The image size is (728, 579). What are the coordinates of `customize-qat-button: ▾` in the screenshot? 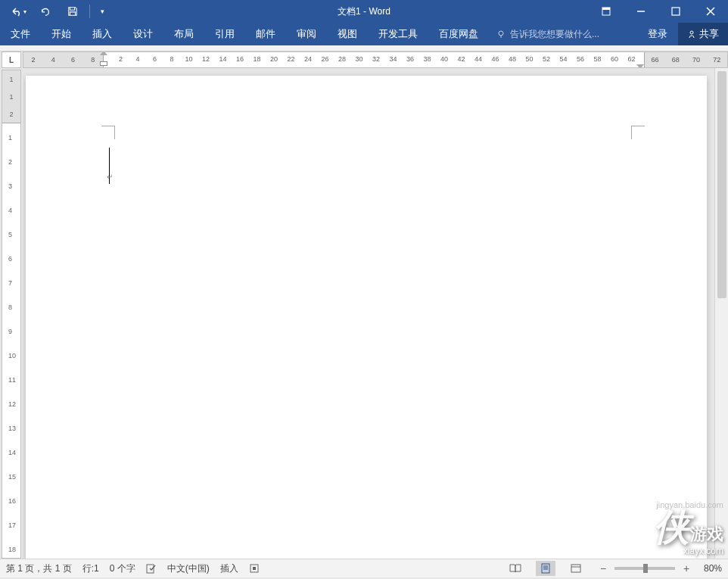 It's located at (102, 11).